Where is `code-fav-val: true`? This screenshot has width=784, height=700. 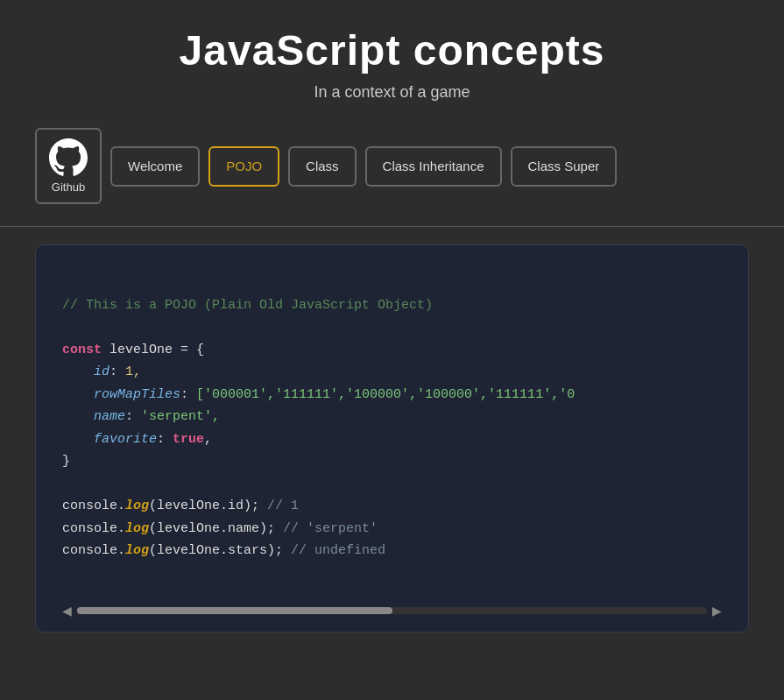 code-fav-val: true is located at coordinates (188, 440).